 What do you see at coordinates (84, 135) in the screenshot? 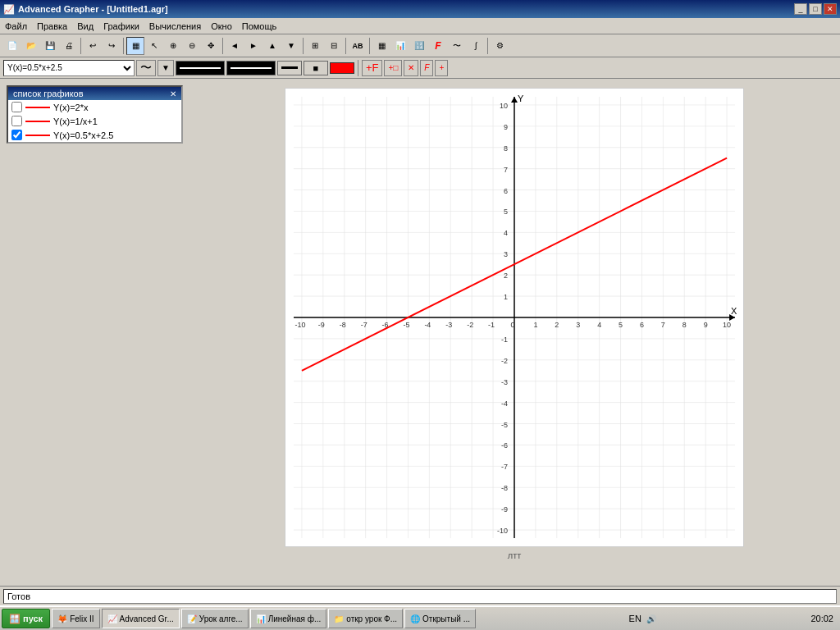
I see `graph-formula-2: Y(x)=0.5*x+2.5` at bounding box center [84, 135].